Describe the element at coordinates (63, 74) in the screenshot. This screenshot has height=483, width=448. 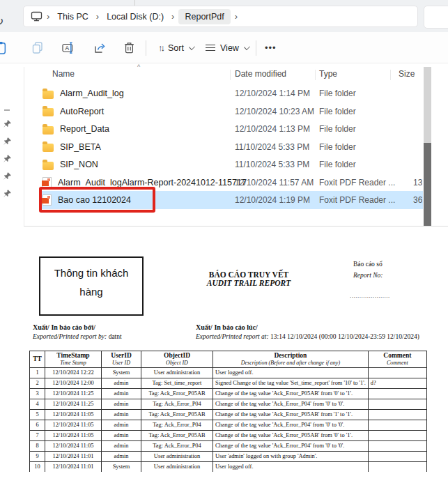
I see `column-header-name: Name` at that location.